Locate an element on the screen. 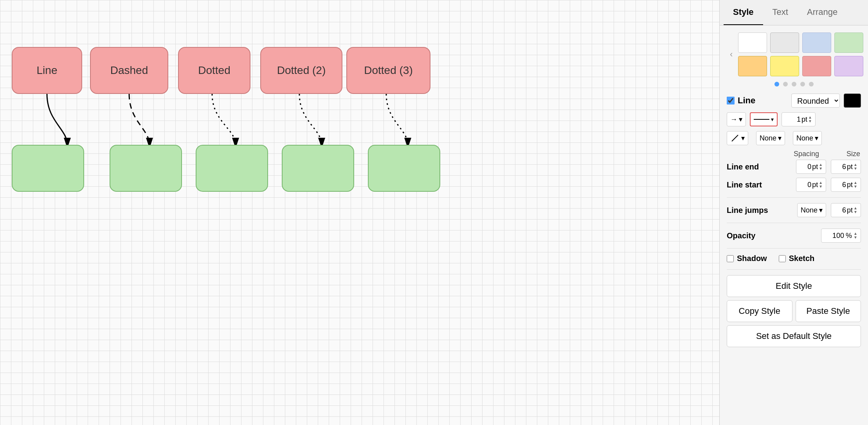  line-start-size-input: pt ▲ ▼ is located at coordinates (846, 185).